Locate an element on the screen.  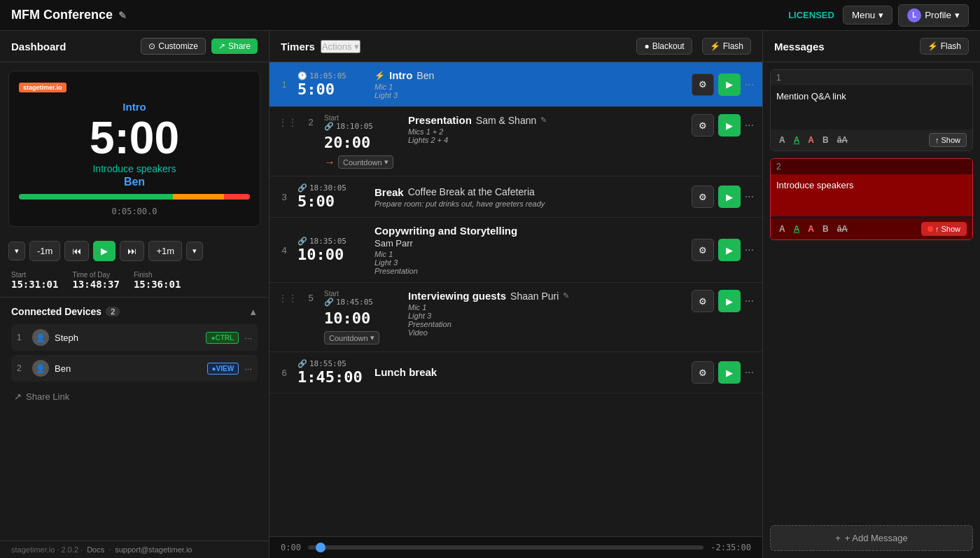
timer-play-3: ▶ is located at coordinates (729, 197).